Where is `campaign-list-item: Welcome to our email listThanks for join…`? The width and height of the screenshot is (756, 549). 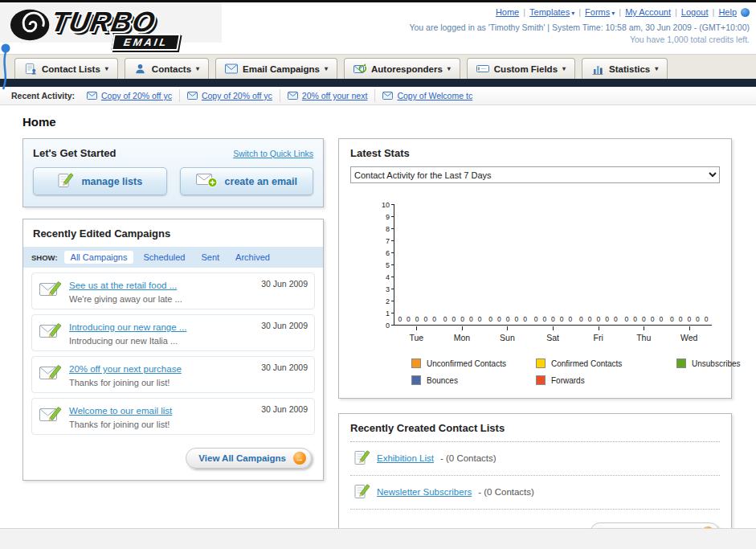 campaign-list-item: Welcome to our email listThanks for join… is located at coordinates (174, 416).